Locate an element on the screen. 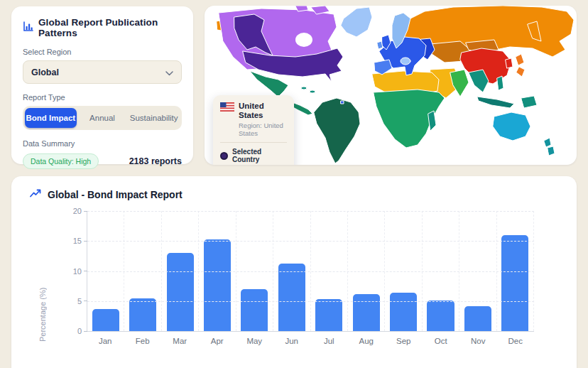  bar-chart-icon is located at coordinates (28, 28).